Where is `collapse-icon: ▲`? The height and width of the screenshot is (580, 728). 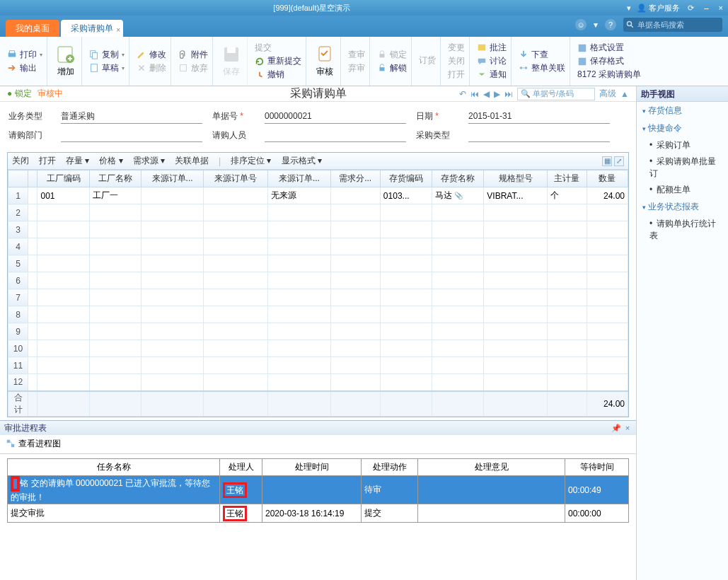 collapse-icon: ▲ is located at coordinates (625, 94).